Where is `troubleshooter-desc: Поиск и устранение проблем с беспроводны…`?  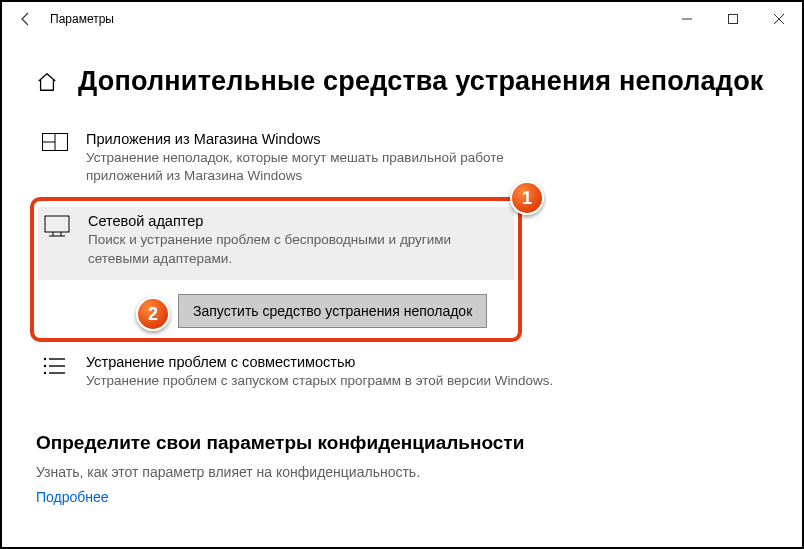
troubleshooter-desc: Поиск и устранение проблем с беспроводны… is located at coordinates (288, 249).